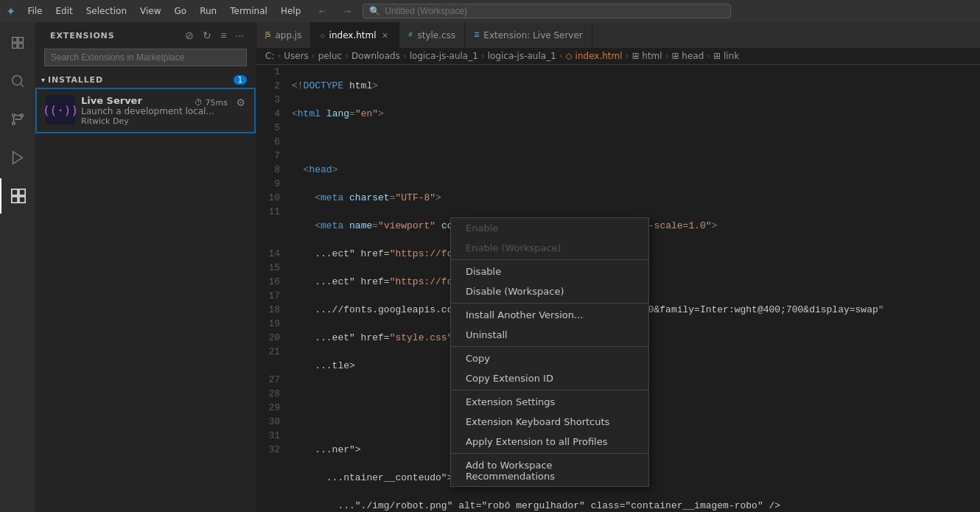 The image size is (980, 512). I want to click on ctx-install-another: Install Another Version..., so click(550, 315).